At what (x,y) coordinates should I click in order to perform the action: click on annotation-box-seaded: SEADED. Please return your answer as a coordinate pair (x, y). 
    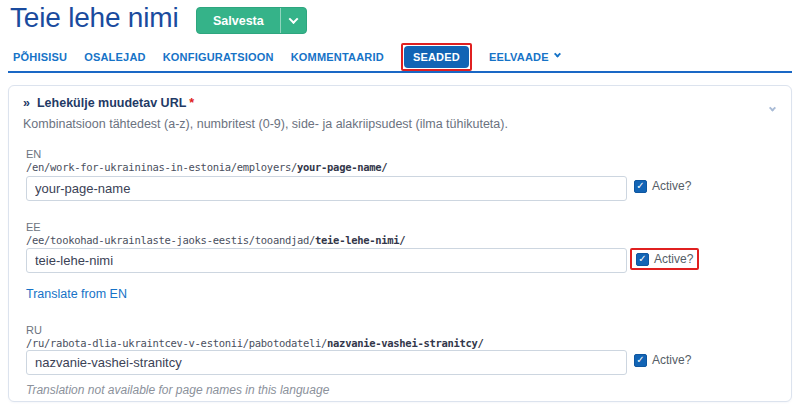
    Looking at the image, I should click on (436, 57).